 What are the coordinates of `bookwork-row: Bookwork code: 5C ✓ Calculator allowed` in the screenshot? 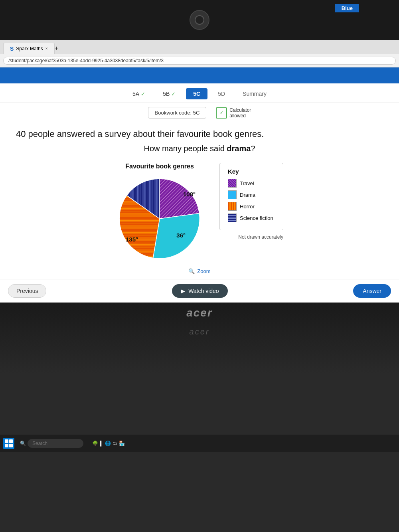 It's located at (200, 113).